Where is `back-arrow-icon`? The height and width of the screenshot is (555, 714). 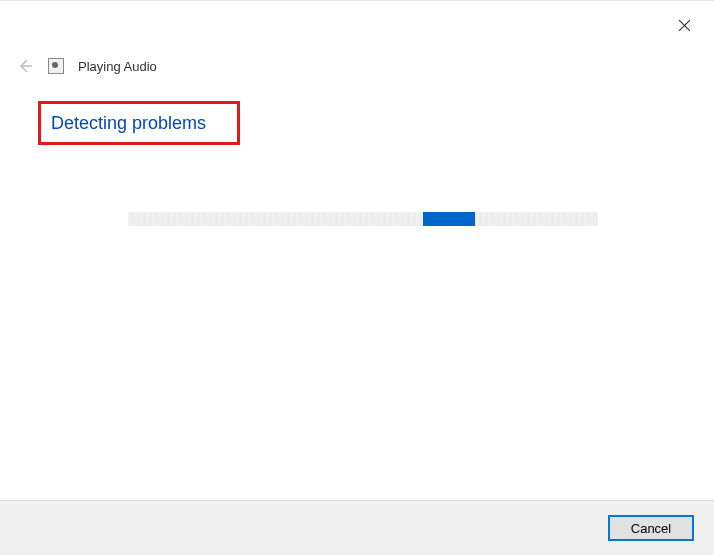 back-arrow-icon is located at coordinates (25, 66).